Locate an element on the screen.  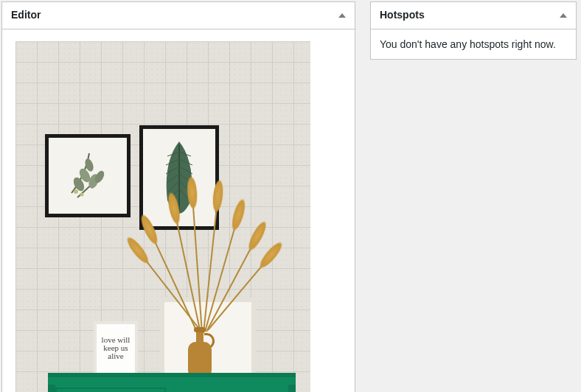
picture-frame-small: love will keep us alive is located at coordinates (116, 349).